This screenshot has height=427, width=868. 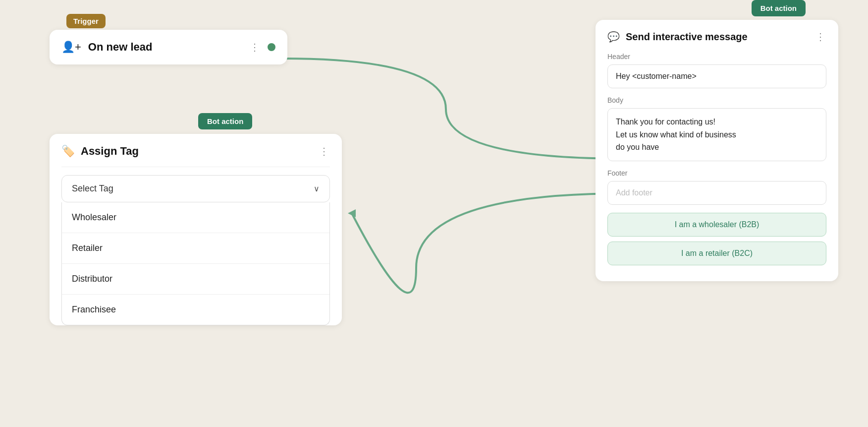 What do you see at coordinates (86, 21) in the screenshot?
I see `trigger-badge: Trigger` at bounding box center [86, 21].